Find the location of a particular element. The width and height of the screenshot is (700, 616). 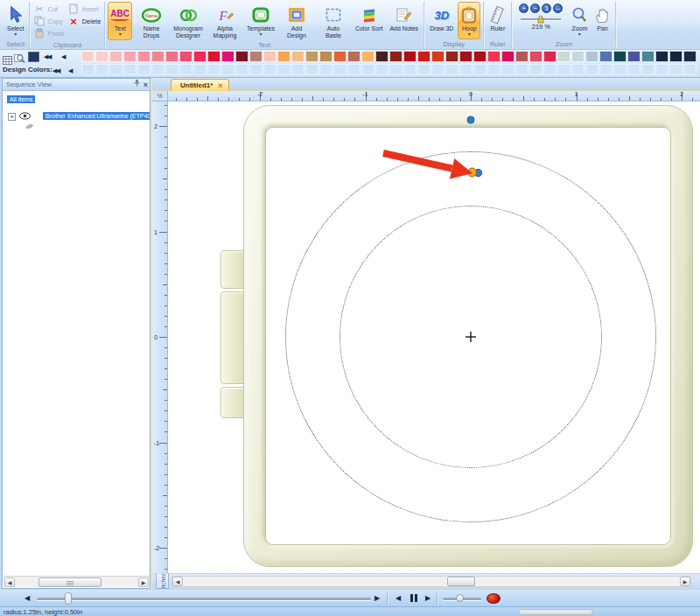

ribbon-button-color-sort: Color Sort is located at coordinates (369, 21).